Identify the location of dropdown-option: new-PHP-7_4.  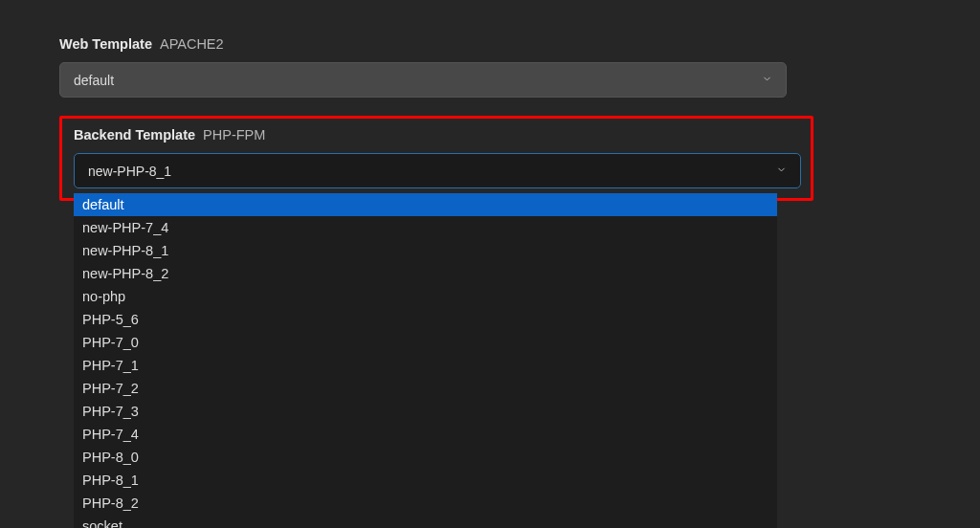
(425, 228).